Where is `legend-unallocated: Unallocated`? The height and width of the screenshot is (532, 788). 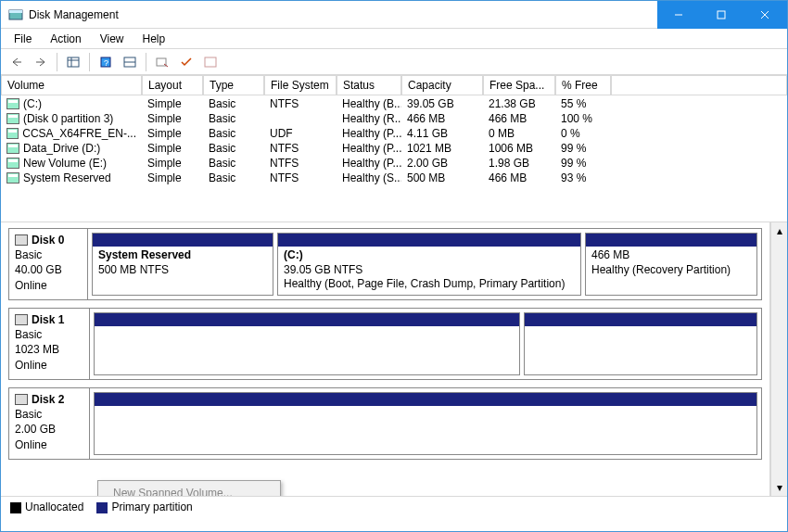
legend-unallocated: Unallocated is located at coordinates (46, 507).